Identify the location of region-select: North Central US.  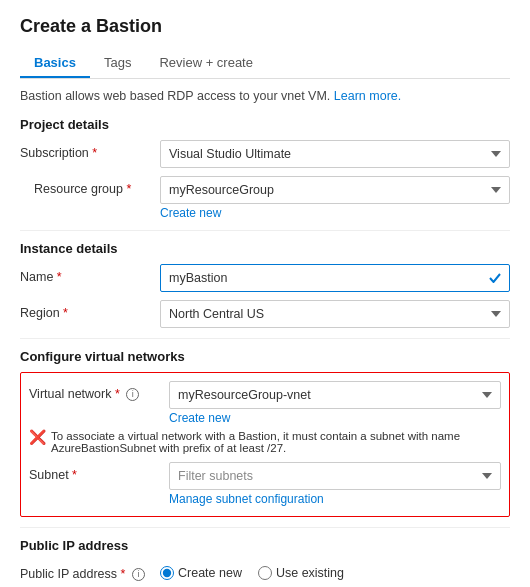
(335, 314).